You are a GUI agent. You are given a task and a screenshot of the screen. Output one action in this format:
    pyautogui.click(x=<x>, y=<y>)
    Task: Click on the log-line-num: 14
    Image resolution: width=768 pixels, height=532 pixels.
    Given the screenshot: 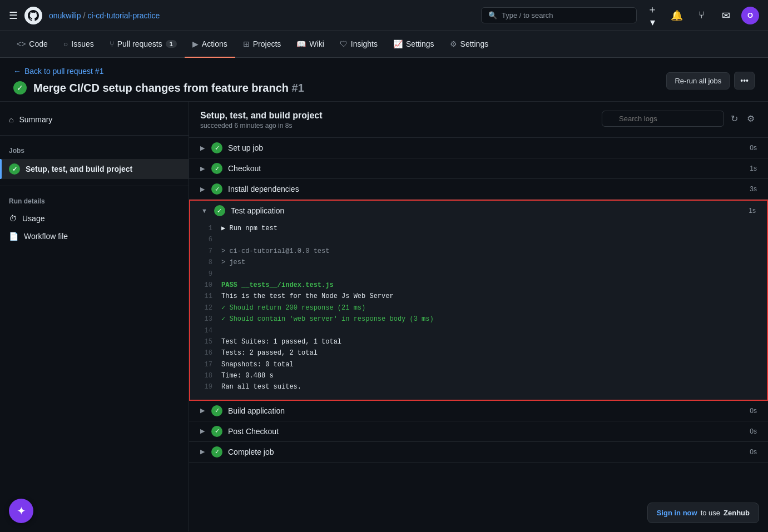 What is the action you would take?
    pyautogui.click(x=207, y=331)
    